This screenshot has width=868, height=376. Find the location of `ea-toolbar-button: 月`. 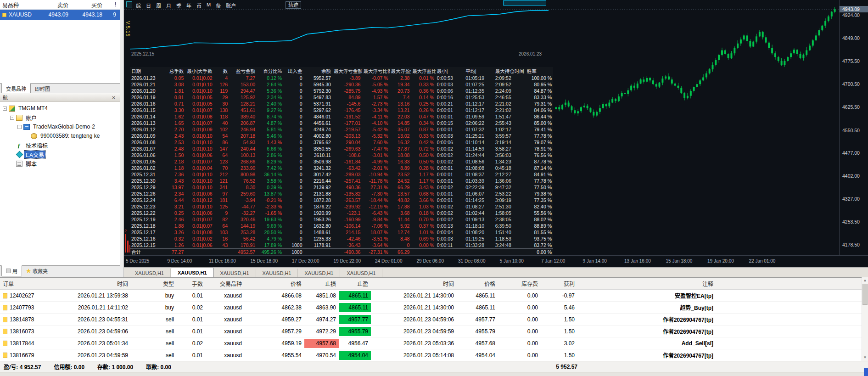

ea-toolbar-button: 月 is located at coordinates (169, 6).